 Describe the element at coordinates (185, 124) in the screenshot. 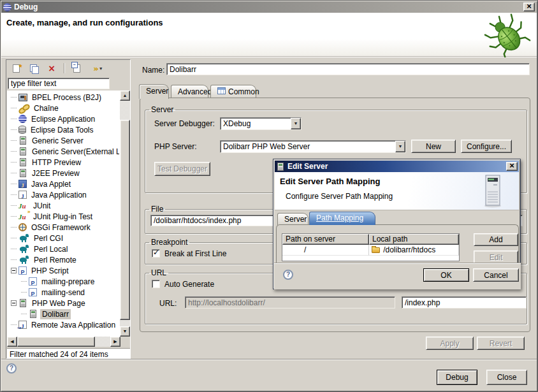

I see `server-debugger-label: Server Debugger:` at that location.